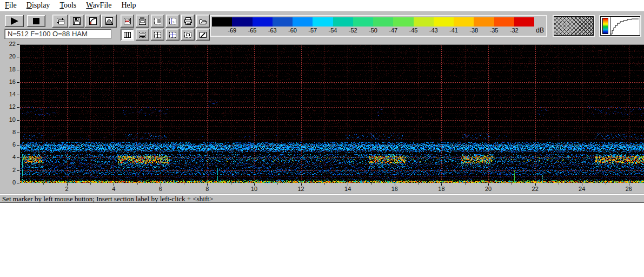 This screenshot has width=644, height=277. What do you see at coordinates (174, 22) in the screenshot?
I see `svg-text: s` at bounding box center [174, 22].